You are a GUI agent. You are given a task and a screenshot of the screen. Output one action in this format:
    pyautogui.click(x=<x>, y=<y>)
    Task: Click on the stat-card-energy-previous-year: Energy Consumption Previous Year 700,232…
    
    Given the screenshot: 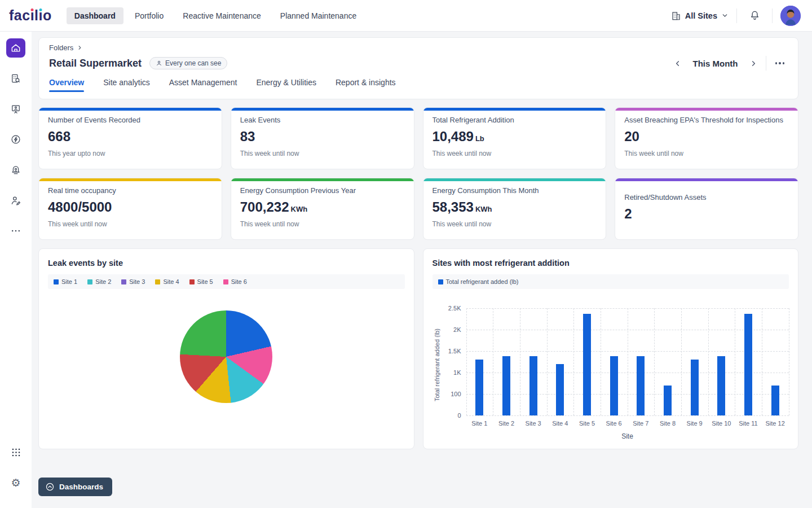 What is the action you would take?
    pyautogui.click(x=323, y=209)
    